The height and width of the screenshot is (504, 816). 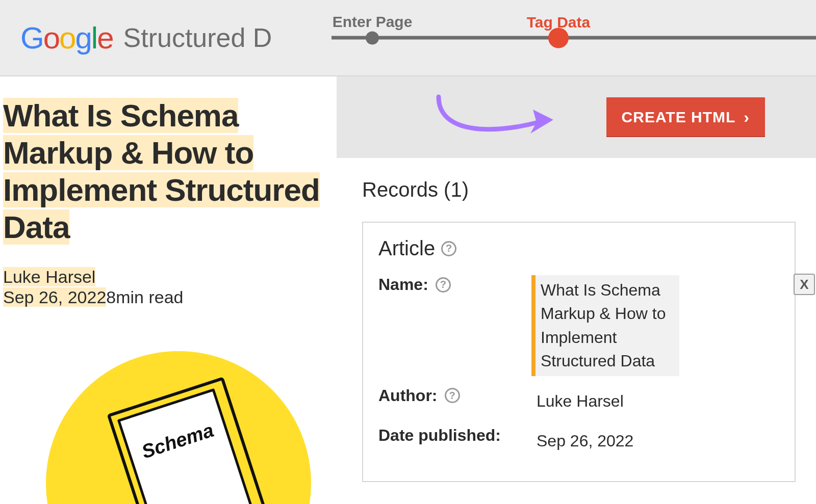 I want to click on preview-meta: Luke Harsel Sep 26, 20228min read, so click(x=165, y=287).